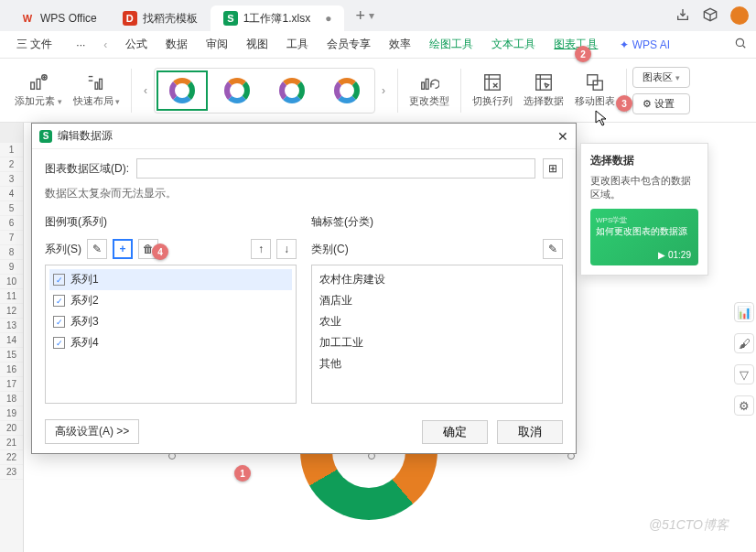 Image resolution: width=756 pixels, height=552 pixels. What do you see at coordinates (644, 188) in the screenshot?
I see `tooltip-body: 更改图表中包含的数据区域。` at bounding box center [644, 188].